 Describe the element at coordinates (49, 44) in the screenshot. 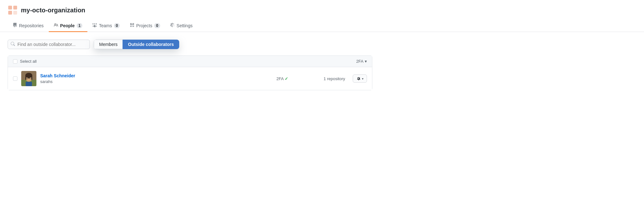

I see `search-input-wrap` at that location.